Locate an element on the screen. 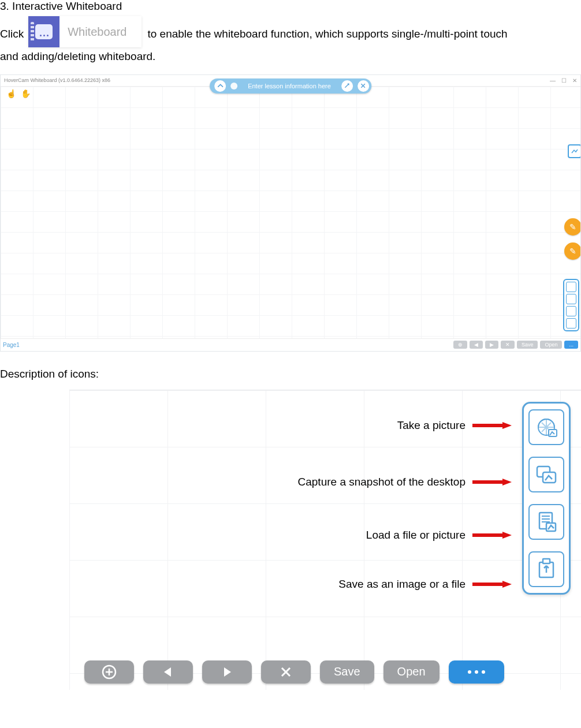 This screenshot has height=728, width=581. window-controls: — ☐ ✕ is located at coordinates (564, 81).